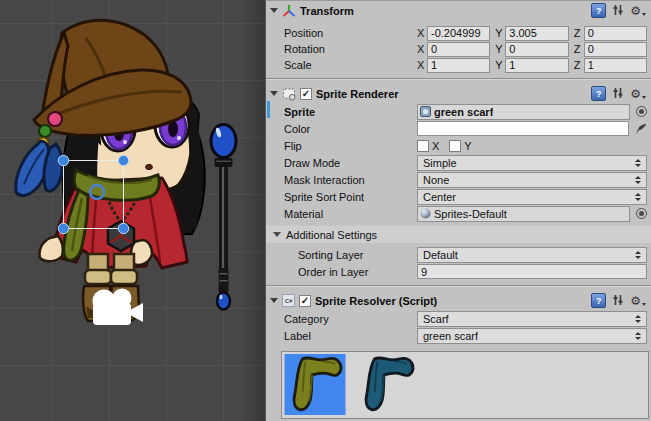 The image size is (651, 421). Describe the element at coordinates (458, 272) in the screenshot. I see `order-in-layer-row: Order in Layer` at that location.